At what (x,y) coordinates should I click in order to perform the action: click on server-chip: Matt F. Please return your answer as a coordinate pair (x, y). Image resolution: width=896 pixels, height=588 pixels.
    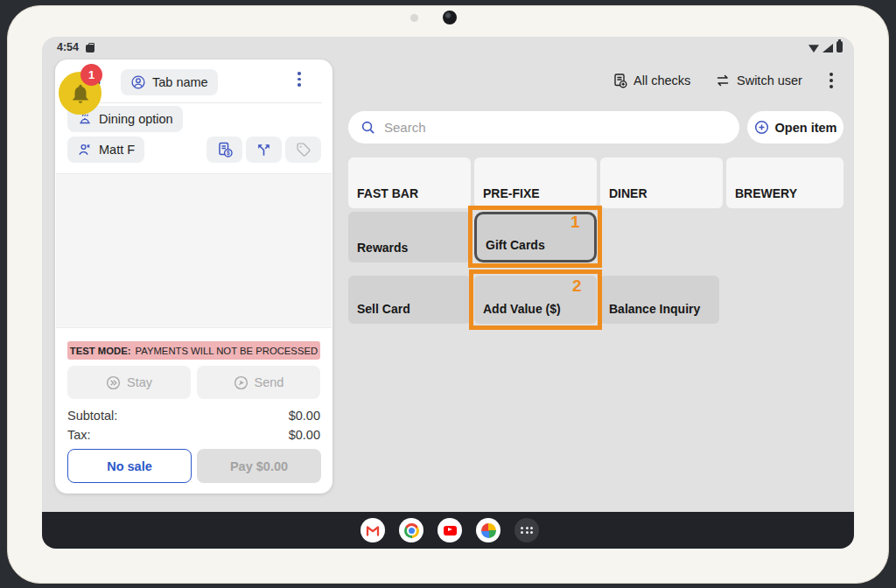
    Looking at the image, I should click on (106, 150).